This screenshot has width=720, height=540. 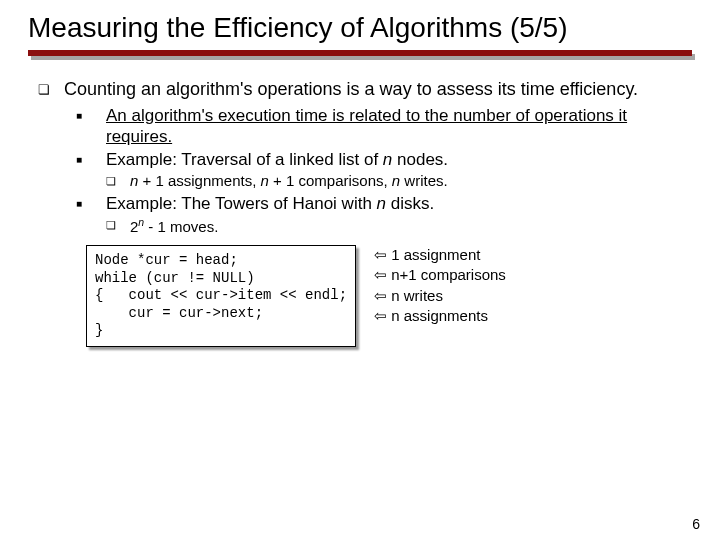 I want to click on text-fragment: Example: Traversal of a linked list of, so click(x=244, y=160).